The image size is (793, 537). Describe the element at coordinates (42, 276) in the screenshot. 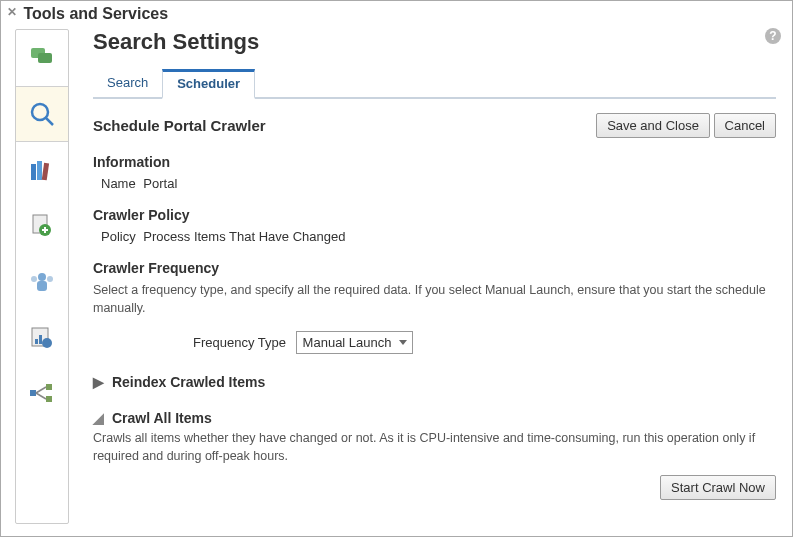

I see `sidebar` at that location.